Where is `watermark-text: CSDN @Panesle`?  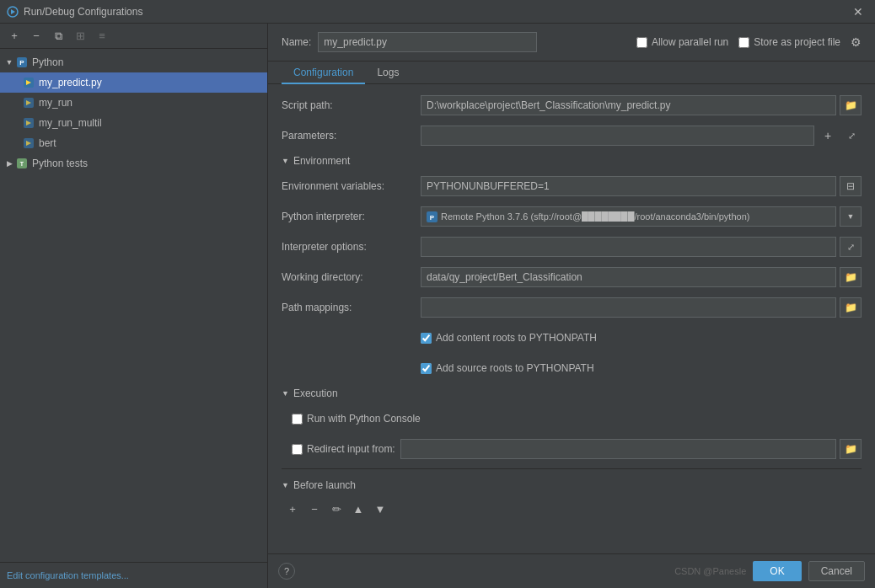
watermark-text: CSDN @Panesle is located at coordinates (710, 571).